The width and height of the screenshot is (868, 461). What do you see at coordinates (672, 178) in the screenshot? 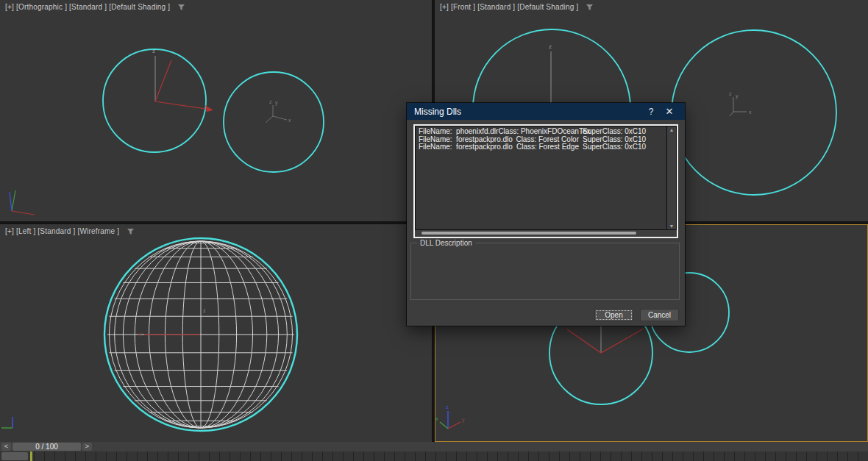
I see `vertical-scrollbar: ▲ ▼` at bounding box center [672, 178].